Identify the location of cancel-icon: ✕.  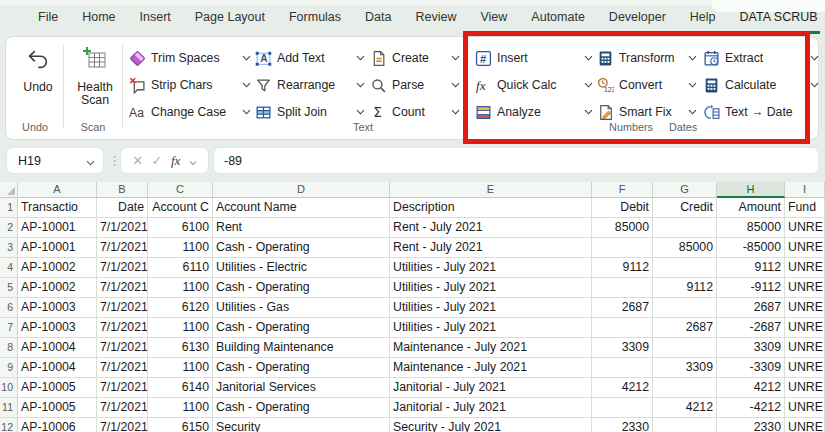
(138, 160).